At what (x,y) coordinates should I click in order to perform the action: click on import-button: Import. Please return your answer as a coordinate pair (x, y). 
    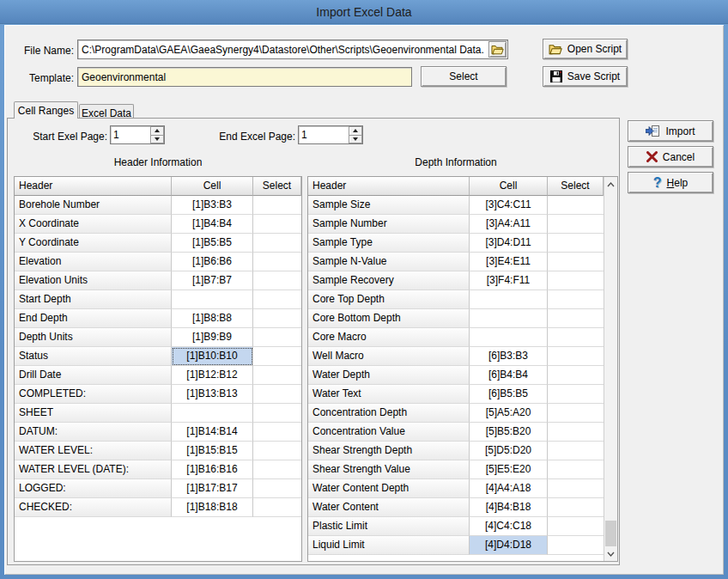
    Looking at the image, I should click on (670, 131).